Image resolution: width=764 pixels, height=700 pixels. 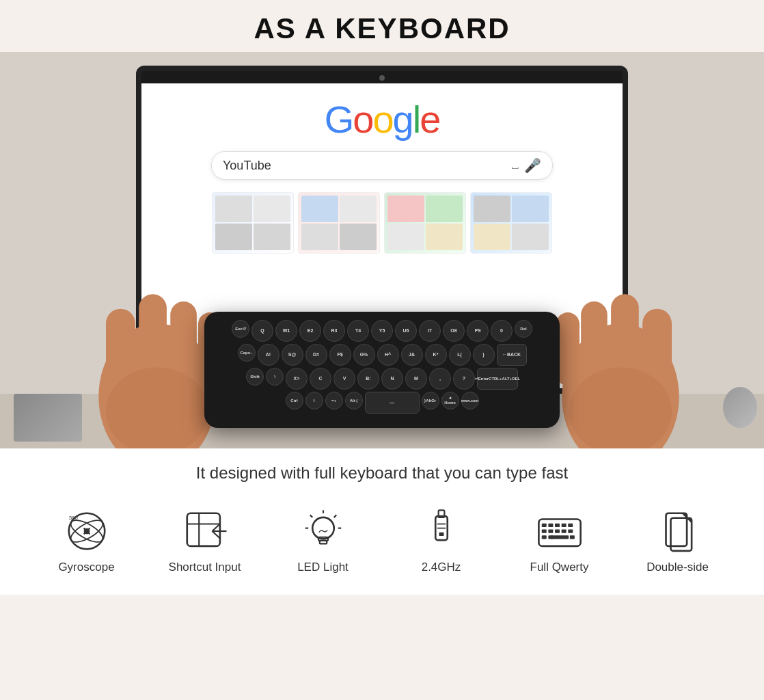 What do you see at coordinates (316, 355) in the screenshot?
I see `key-d: D#` at bounding box center [316, 355].